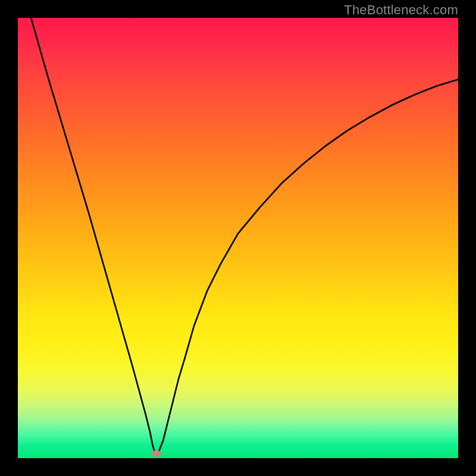 This screenshot has width=476, height=476. Describe the element at coordinates (156, 453) in the screenshot. I see `bottleneck-marker` at that location.